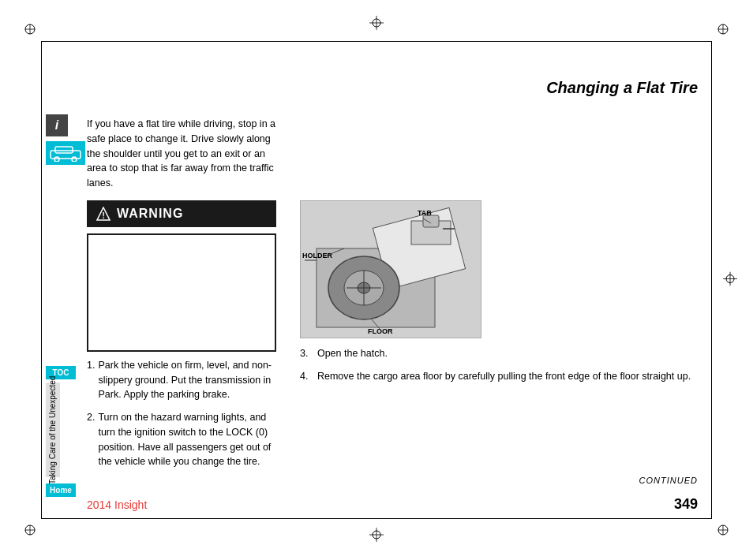  Describe the element at coordinates (66, 153) in the screenshot. I see `car-icon` at that location.